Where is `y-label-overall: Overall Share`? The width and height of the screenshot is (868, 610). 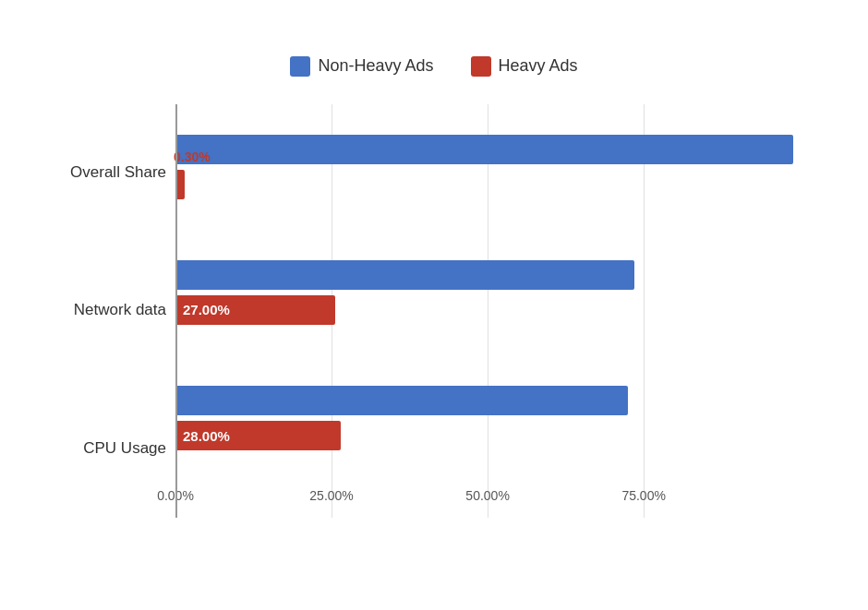 y-label-overall: Overall Share is located at coordinates (111, 173).